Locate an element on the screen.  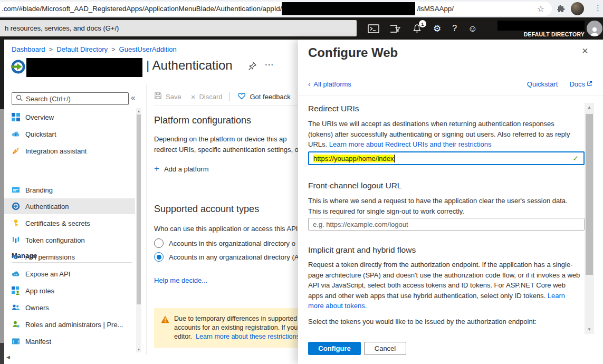
redacted-account-email is located at coordinates (541, 25).